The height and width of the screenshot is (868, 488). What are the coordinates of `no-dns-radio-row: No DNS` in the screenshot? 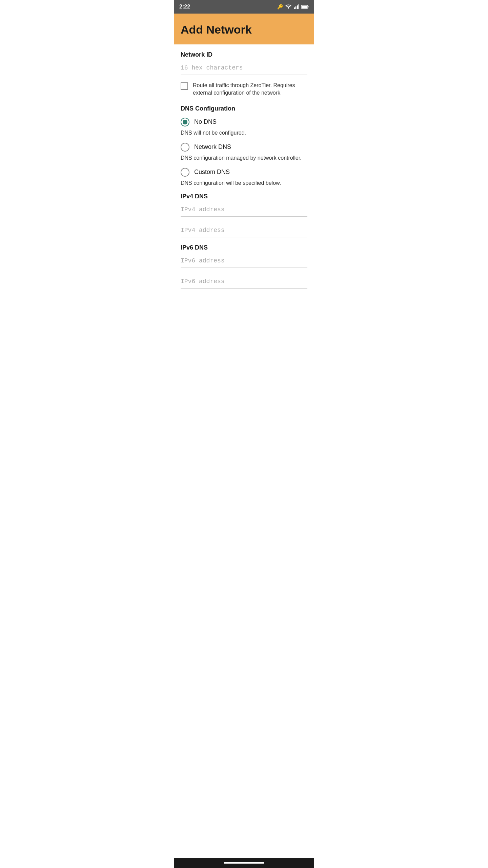 It's located at (244, 122).